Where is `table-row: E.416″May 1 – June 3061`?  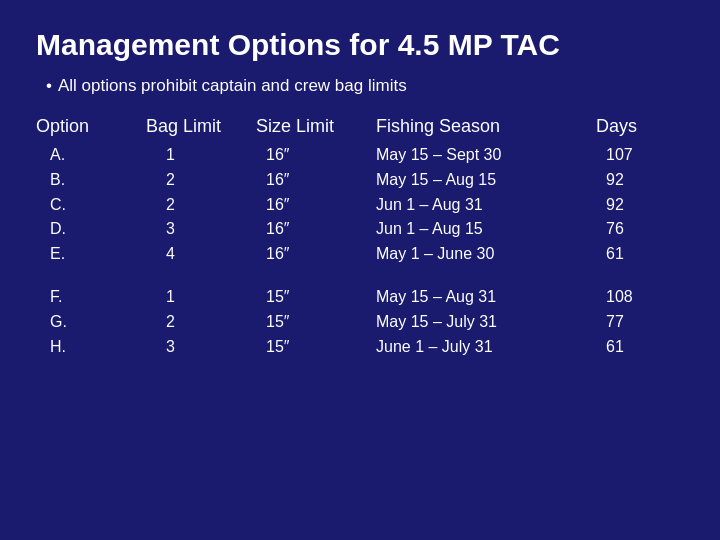
table-row: E.416″May 1 – June 3061 is located at coordinates (360, 254).